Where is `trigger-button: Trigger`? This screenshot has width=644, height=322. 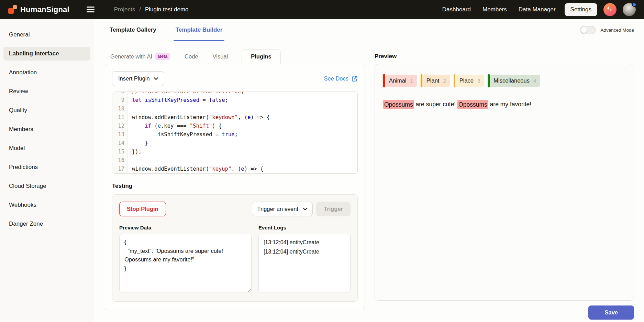 trigger-button: Trigger is located at coordinates (333, 209).